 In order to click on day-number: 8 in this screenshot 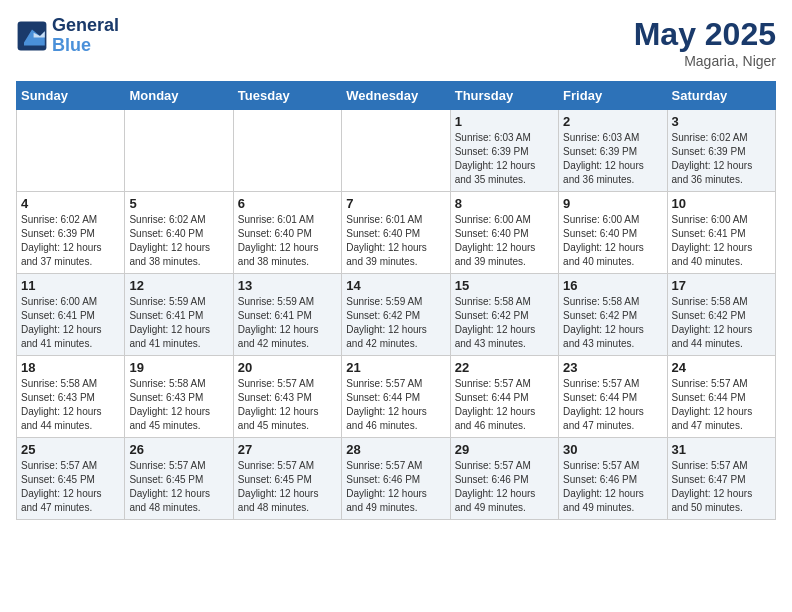, I will do `click(504, 204)`.